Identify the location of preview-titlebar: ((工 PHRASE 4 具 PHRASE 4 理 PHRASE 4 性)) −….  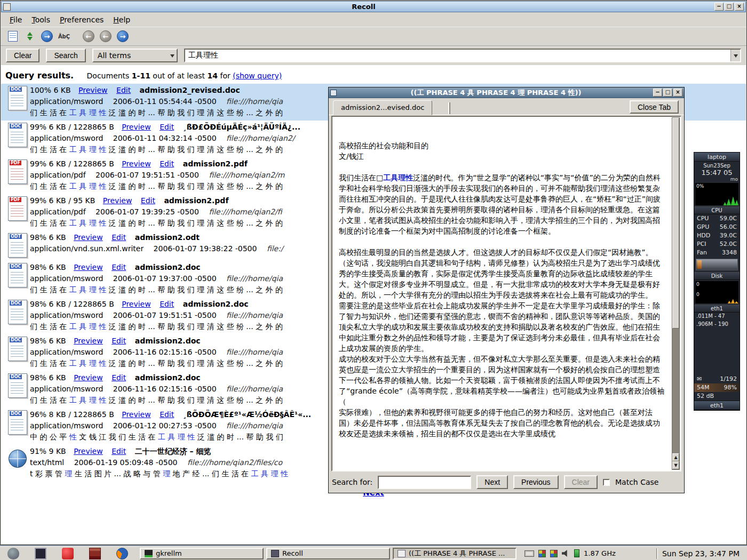
(506, 93).